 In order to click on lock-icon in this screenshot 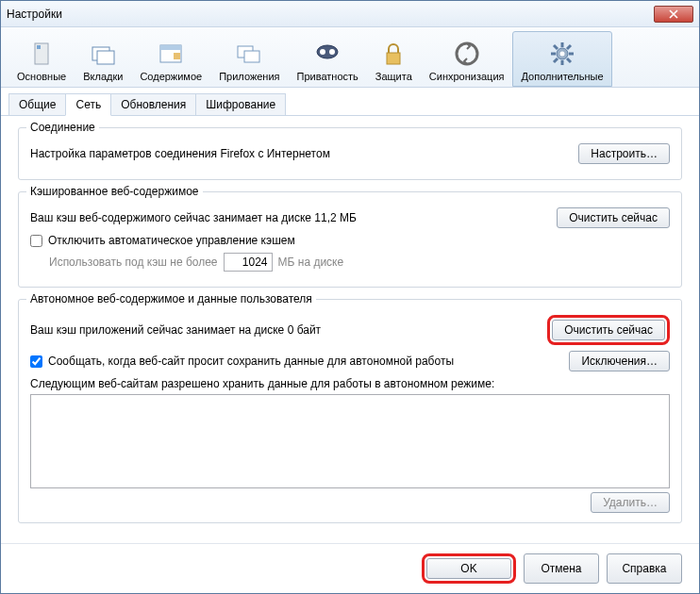, I will do `click(393, 54)`.